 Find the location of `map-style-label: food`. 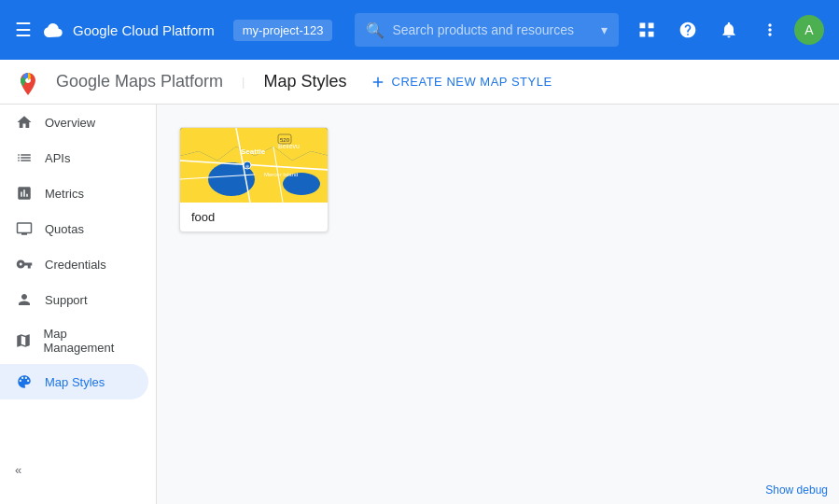

map-style-label: food is located at coordinates (254, 217).